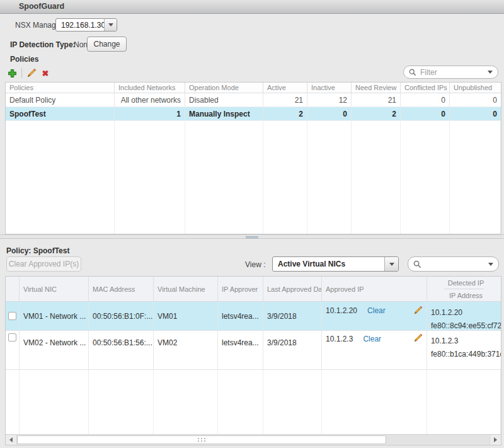  Describe the element at coordinates (391, 264) in the screenshot. I see `view-dropdown-button` at that location.